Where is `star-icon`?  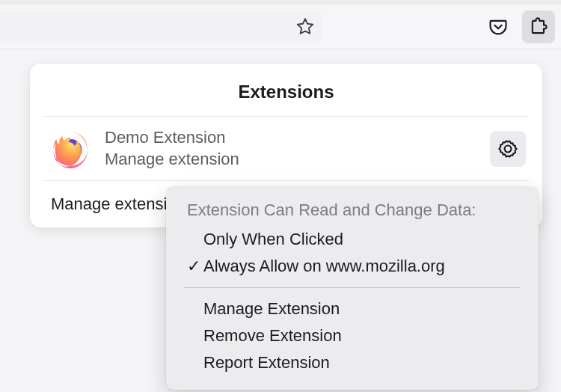
star-icon is located at coordinates (305, 27).